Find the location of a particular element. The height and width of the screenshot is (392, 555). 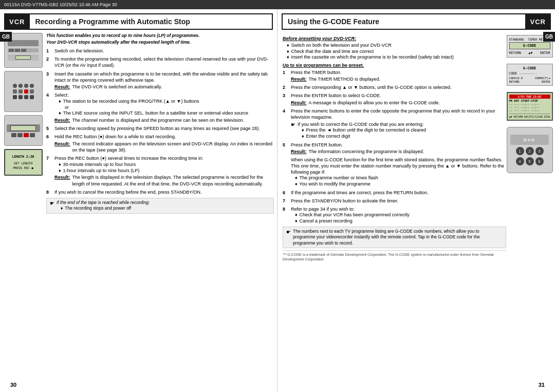

r-step-1: 1 Press the TIMER button. Result: The TI… is located at coordinates (395, 76).